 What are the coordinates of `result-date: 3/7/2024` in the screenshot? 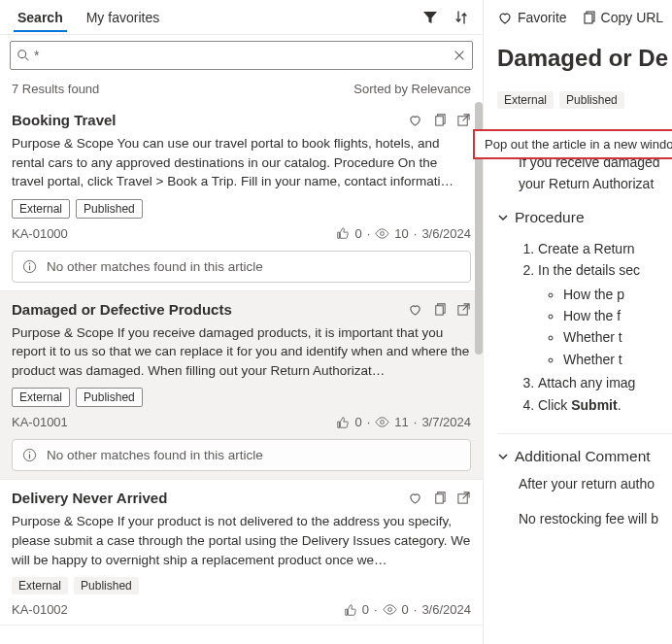 It's located at (447, 422).